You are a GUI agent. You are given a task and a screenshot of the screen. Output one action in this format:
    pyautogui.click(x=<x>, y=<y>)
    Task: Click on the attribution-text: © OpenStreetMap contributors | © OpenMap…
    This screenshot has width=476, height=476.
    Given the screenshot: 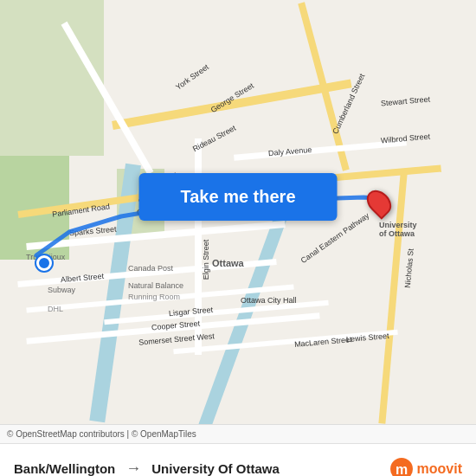 What is the action you would take?
    pyautogui.click(x=102, y=434)
    